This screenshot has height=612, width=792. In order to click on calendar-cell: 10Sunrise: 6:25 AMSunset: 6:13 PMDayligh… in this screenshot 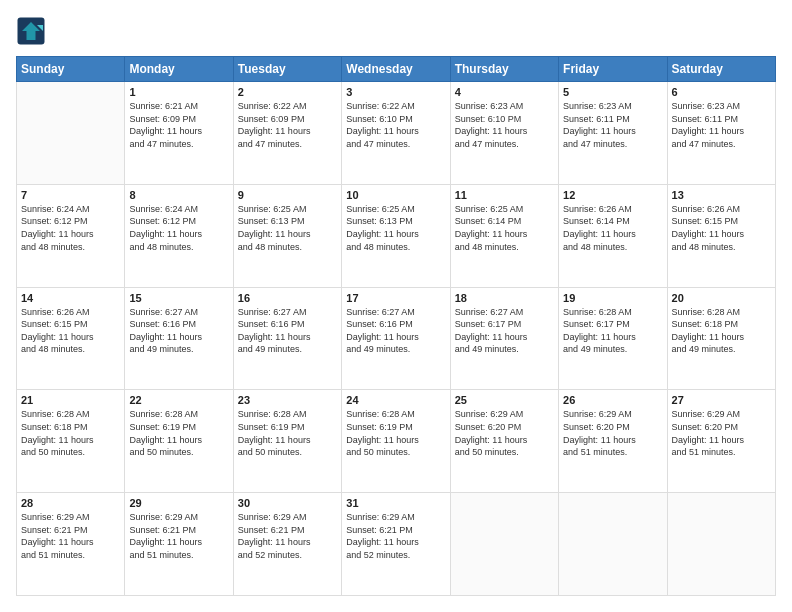, I will do `click(396, 236)`.